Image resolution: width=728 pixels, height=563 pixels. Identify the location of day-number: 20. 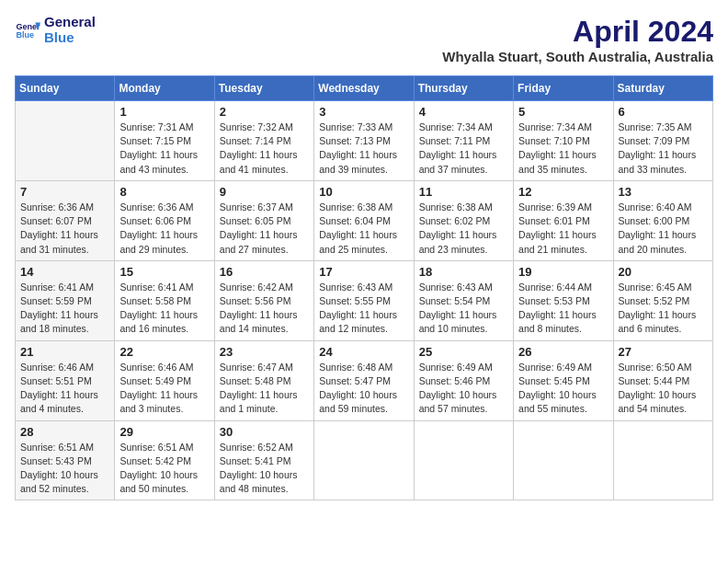
(664, 272).